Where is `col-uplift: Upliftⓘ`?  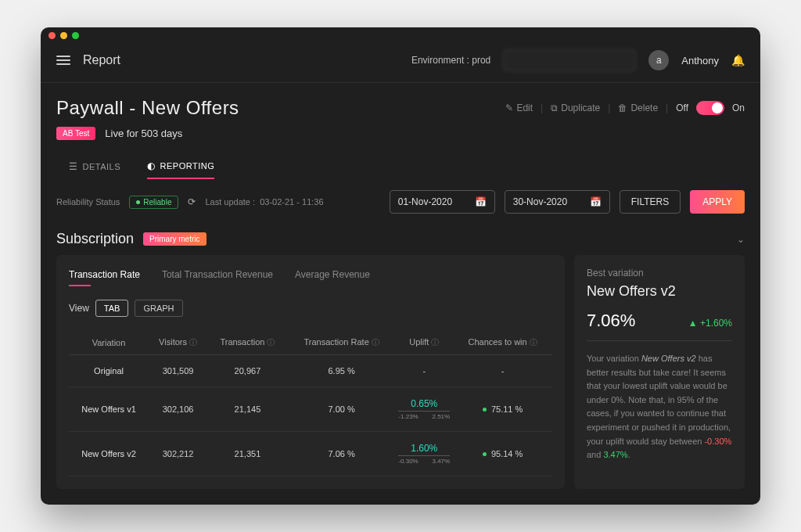
col-uplift: Upliftⓘ is located at coordinates (424, 343).